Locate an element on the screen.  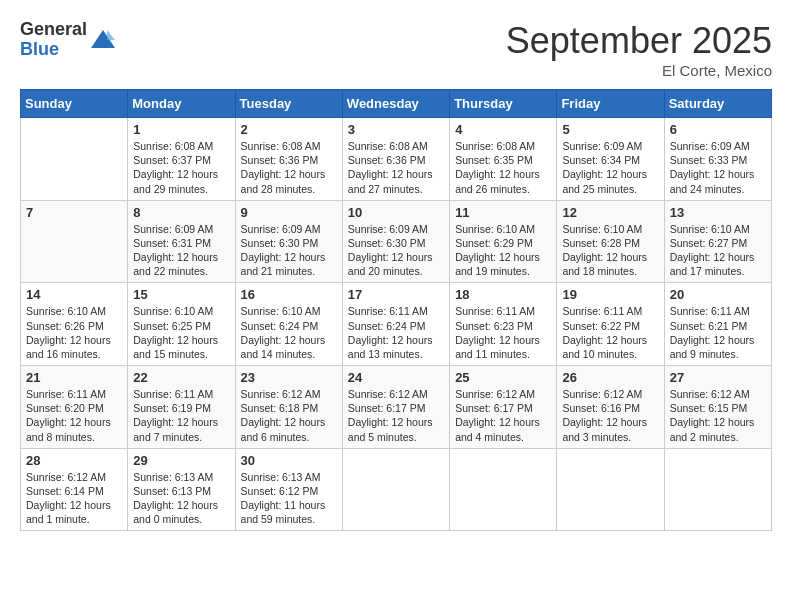
day-info: Sunrise: 6:12 AM Sunset: 6:18 PM Dayligh… is located at coordinates (289, 416).